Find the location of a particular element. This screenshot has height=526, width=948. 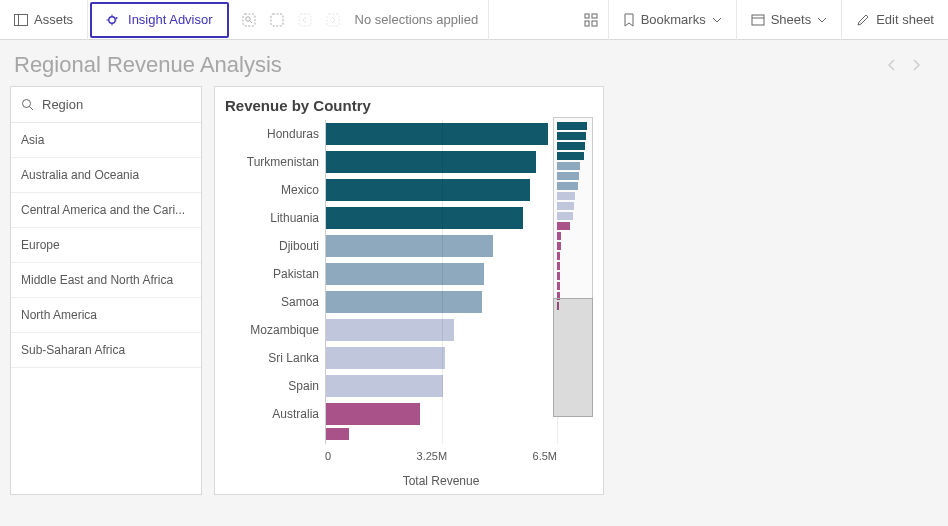

y-category-label: Mozambique is located at coordinates (275, 330).